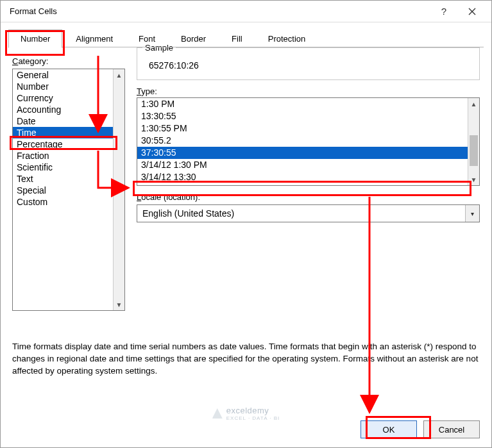  Describe the element at coordinates (472, 12) in the screenshot. I see `close-icon` at that location.